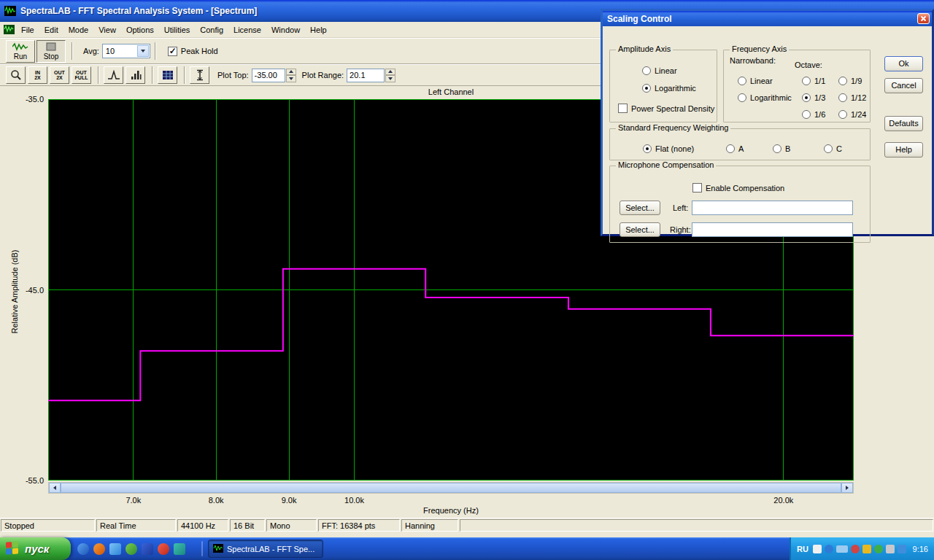 The image size is (934, 560). Describe the element at coordinates (814, 80) in the screenshot. I see `radio-octave-1-1: 1/1` at that location.